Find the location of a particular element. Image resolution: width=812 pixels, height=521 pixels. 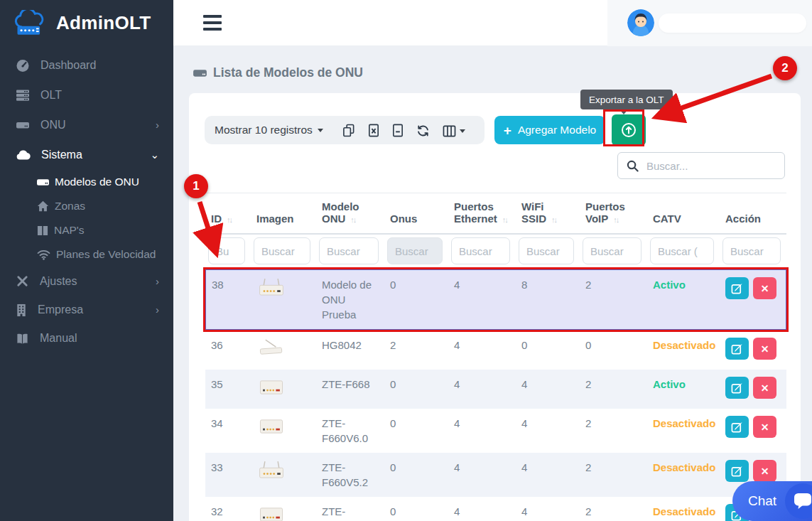

edit-icon is located at coordinates (737, 388).